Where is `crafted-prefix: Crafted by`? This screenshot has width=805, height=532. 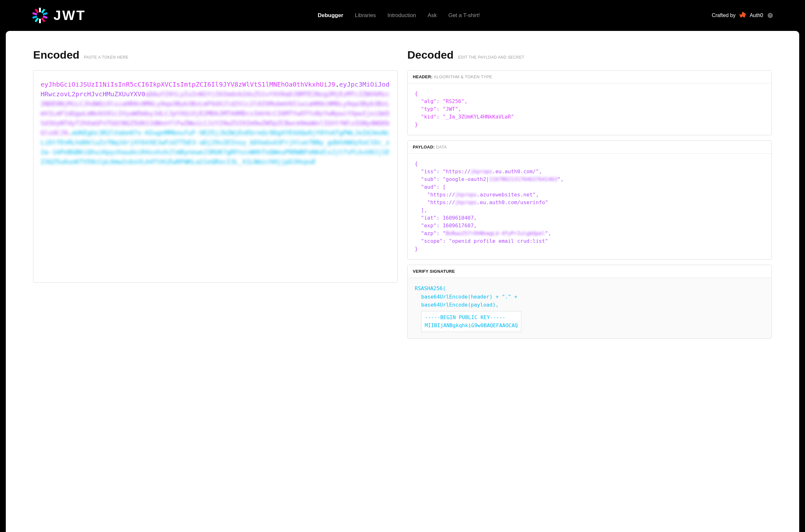
crafted-prefix: Crafted by is located at coordinates (724, 16).